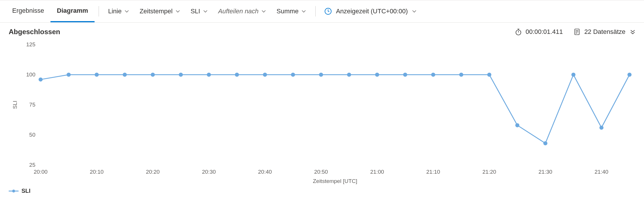 The height and width of the screenshot is (220, 644). Describe the element at coordinates (31, 45) in the screenshot. I see `svg-text: 125` at that location.